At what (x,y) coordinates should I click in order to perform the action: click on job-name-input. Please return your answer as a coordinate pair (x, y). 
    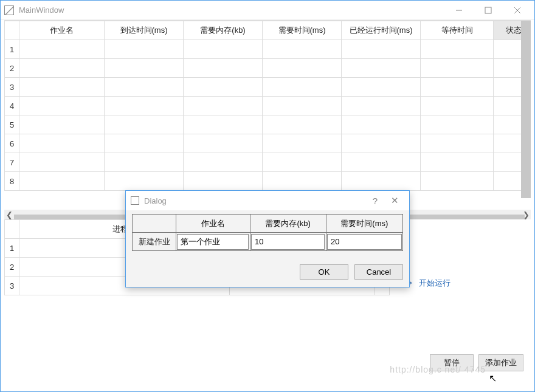
    Looking at the image, I should click on (213, 242).